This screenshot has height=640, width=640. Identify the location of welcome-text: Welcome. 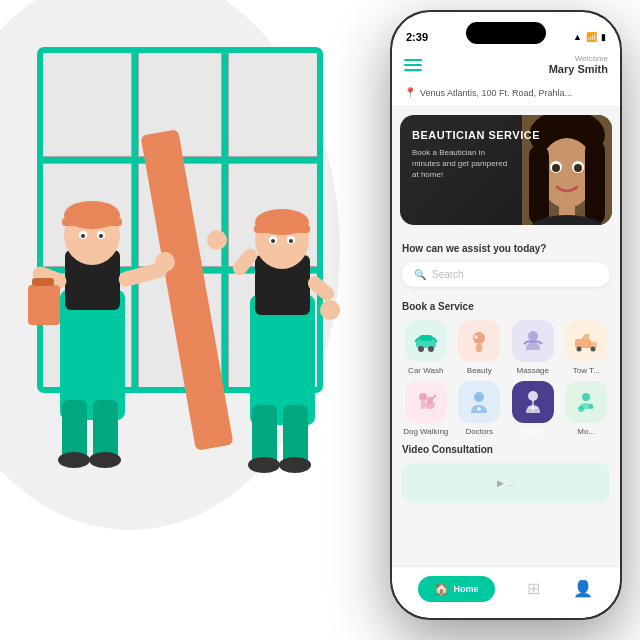
(578, 58).